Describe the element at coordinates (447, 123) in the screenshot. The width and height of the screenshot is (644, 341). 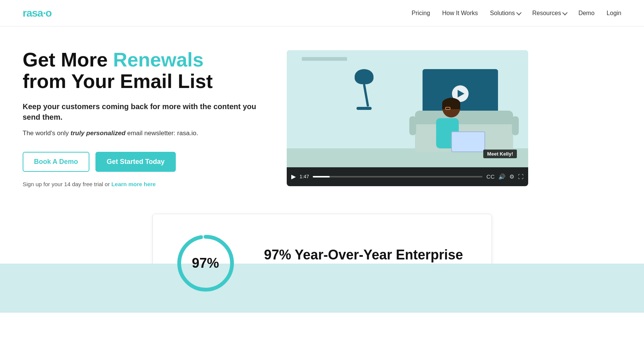
I see `person-illustration` at that location.